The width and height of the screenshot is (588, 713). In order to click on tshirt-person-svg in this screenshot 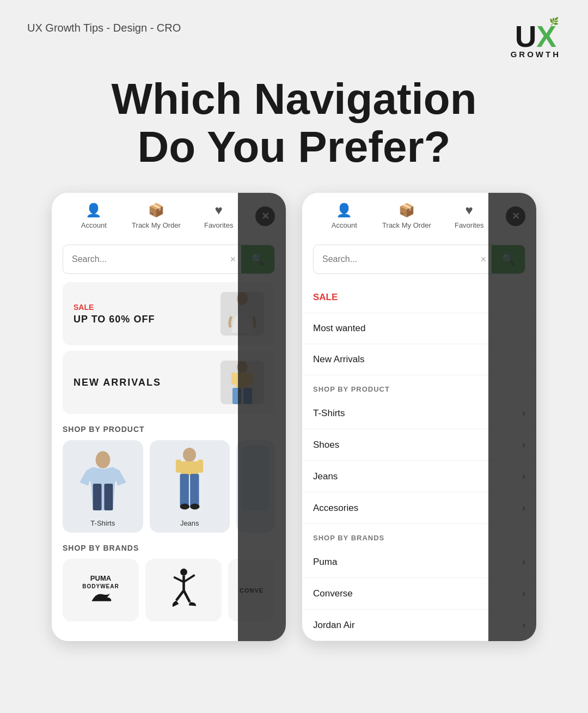, I will do `click(103, 480)`.